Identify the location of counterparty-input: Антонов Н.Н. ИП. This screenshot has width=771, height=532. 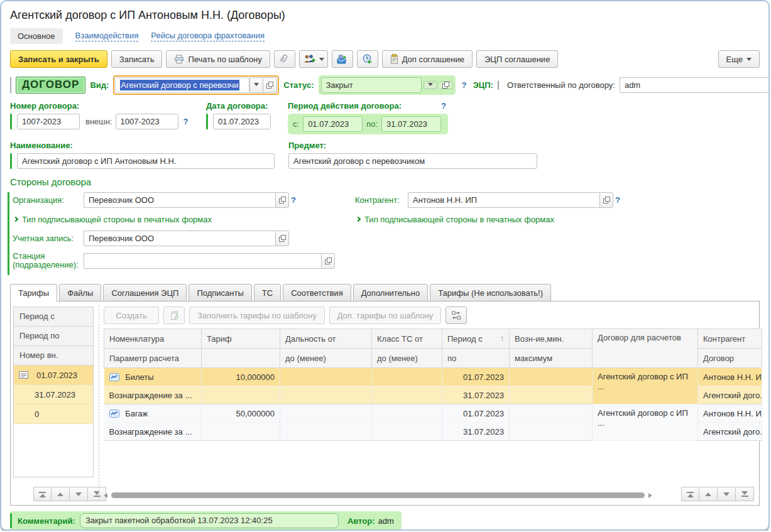
(504, 200).